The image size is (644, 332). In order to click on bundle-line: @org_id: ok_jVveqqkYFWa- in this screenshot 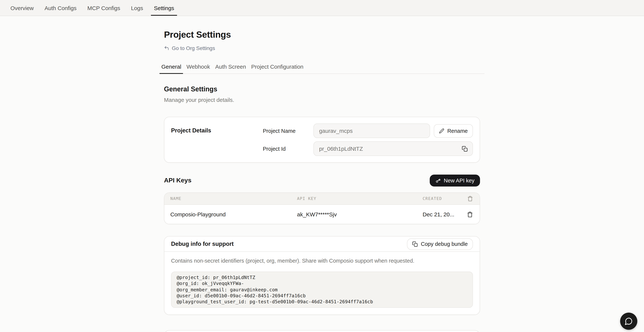, I will do `click(322, 284)`.